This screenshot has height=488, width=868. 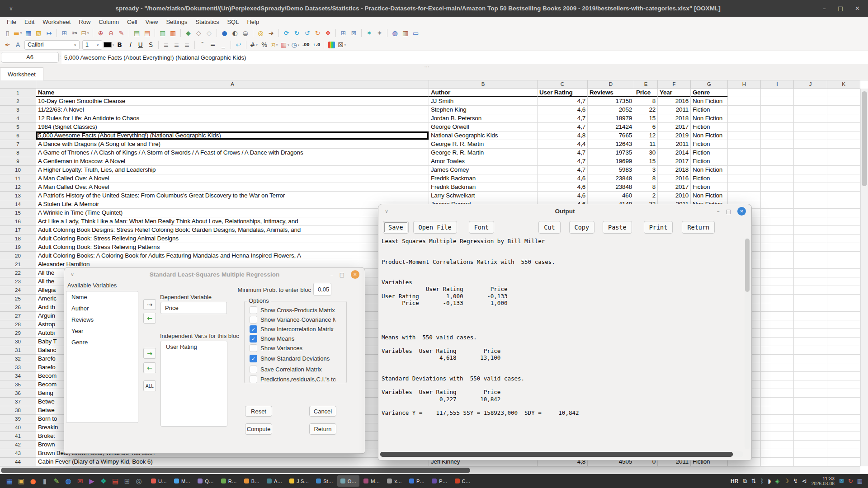 I want to click on cell-K27, so click(x=844, y=316).